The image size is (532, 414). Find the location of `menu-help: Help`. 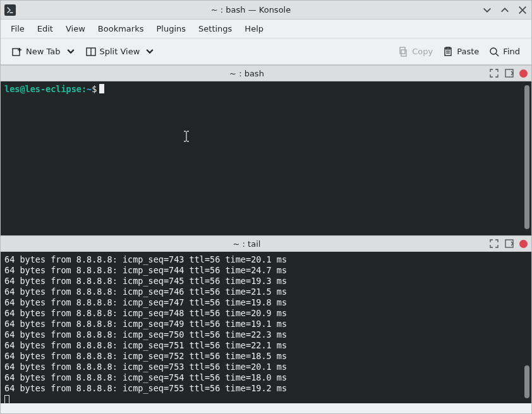

menu-help: Help is located at coordinates (254, 29).